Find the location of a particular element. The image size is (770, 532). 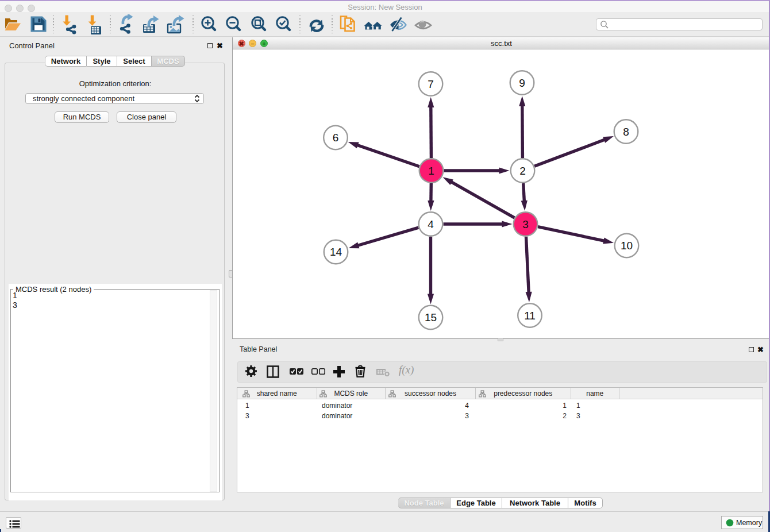

svg-text: 3 is located at coordinates (525, 224).